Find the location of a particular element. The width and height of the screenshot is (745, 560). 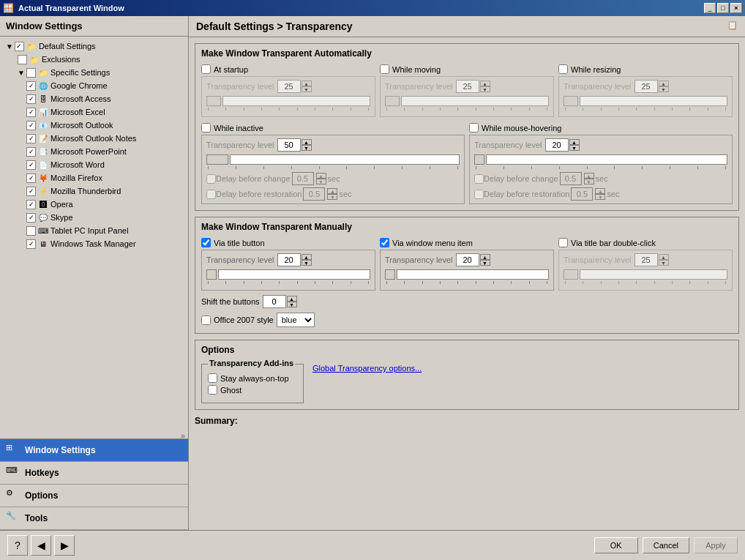

while-inactive-delay2-spin-up: ▲ is located at coordinates (332, 191).